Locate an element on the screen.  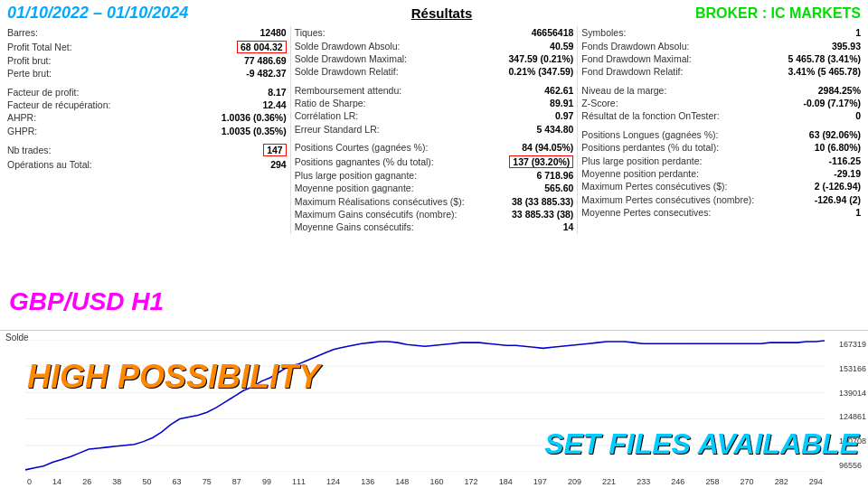
stat-row-barres: Barres: 12480 is located at coordinates (146, 33).